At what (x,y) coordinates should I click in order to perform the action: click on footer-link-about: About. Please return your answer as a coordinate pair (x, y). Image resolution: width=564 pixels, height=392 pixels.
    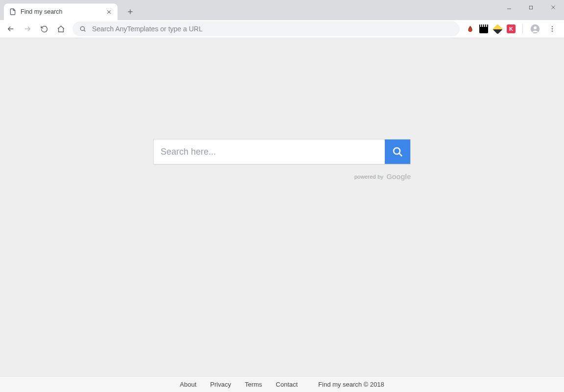
    Looking at the image, I should click on (188, 385).